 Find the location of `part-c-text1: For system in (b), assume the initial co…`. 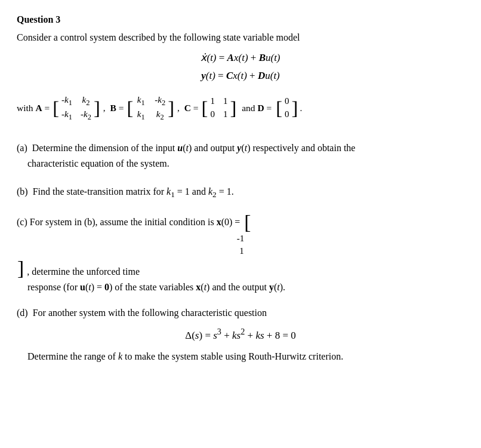

part-c-text1: For system in (b), assume the initial co… is located at coordinates (136, 222).